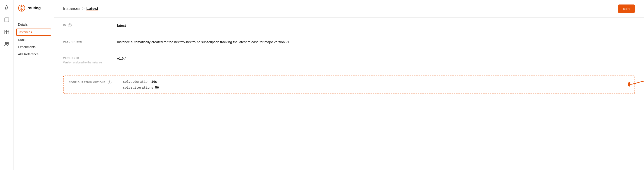 Image resolution: width=644 pixels, height=170 pixels. I want to click on sidebar-item-runs: Runs, so click(34, 40).